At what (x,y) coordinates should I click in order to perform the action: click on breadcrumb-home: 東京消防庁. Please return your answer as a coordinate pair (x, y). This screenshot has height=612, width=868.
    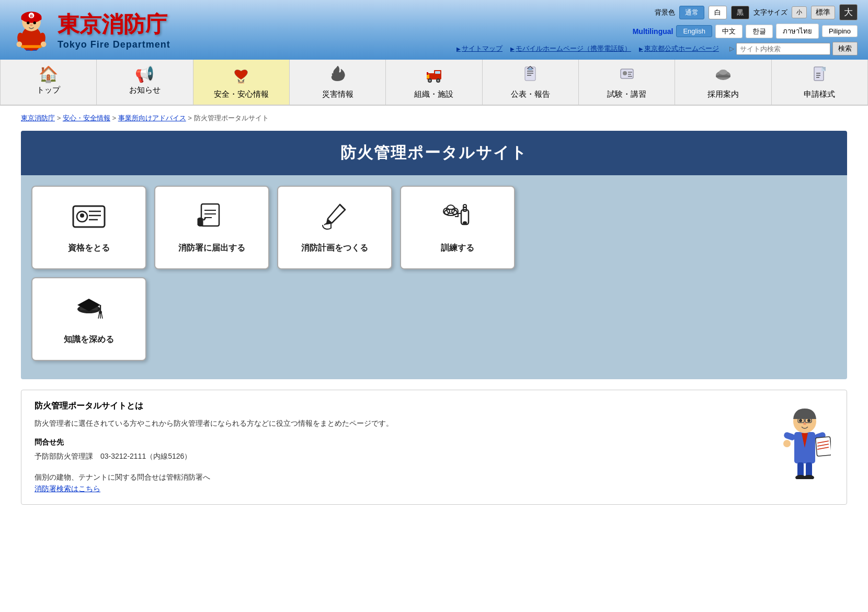
    Looking at the image, I should click on (38, 118).